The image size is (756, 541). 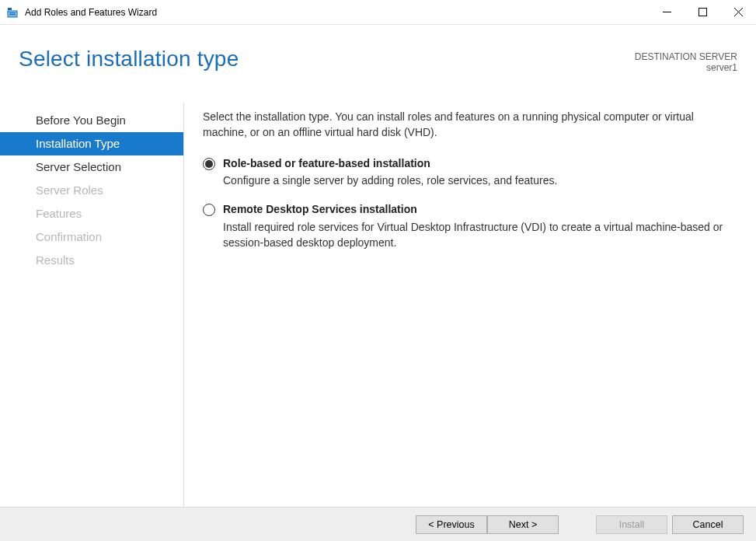 I want to click on option-role-based: Role-based or feature-based installation…, so click(x=470, y=173).